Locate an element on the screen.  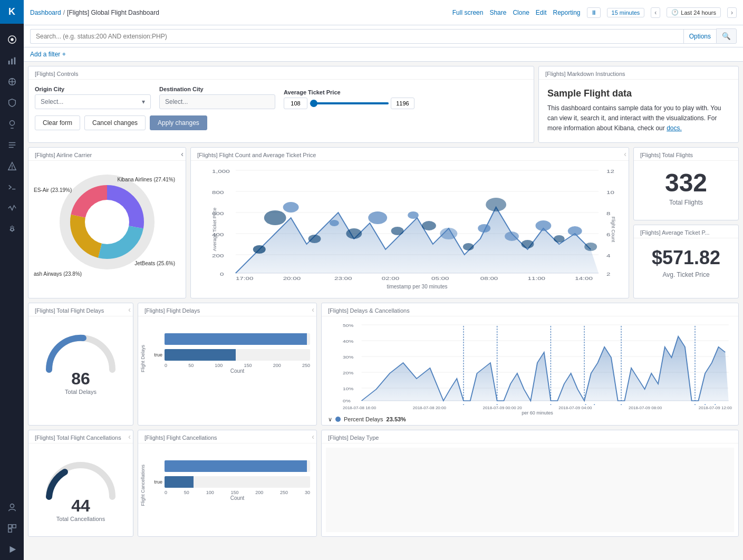
apply-changes-button: Apply changes is located at coordinates (178, 123).